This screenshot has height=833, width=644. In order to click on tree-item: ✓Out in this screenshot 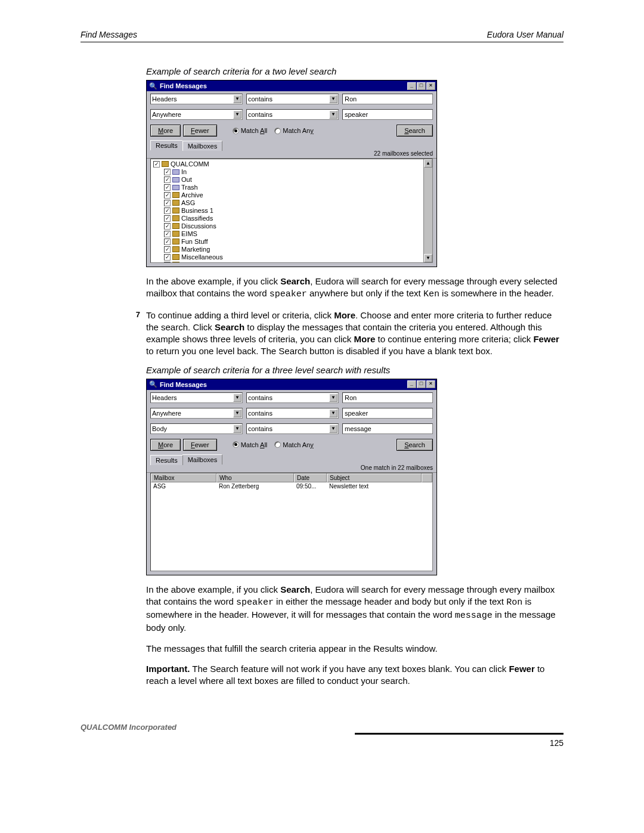, I will do `click(293, 180)`.